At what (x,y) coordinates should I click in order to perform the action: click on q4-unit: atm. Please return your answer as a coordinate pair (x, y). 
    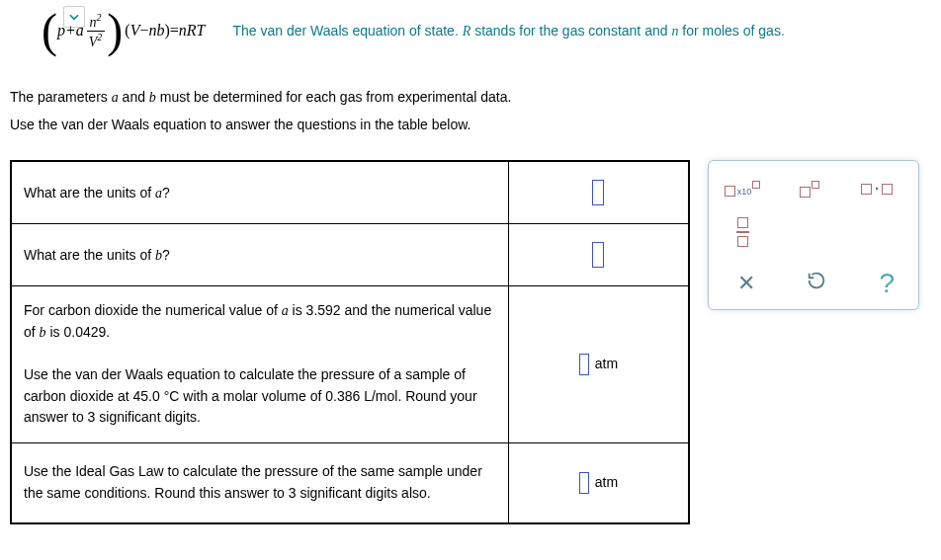
    Looking at the image, I should click on (607, 482).